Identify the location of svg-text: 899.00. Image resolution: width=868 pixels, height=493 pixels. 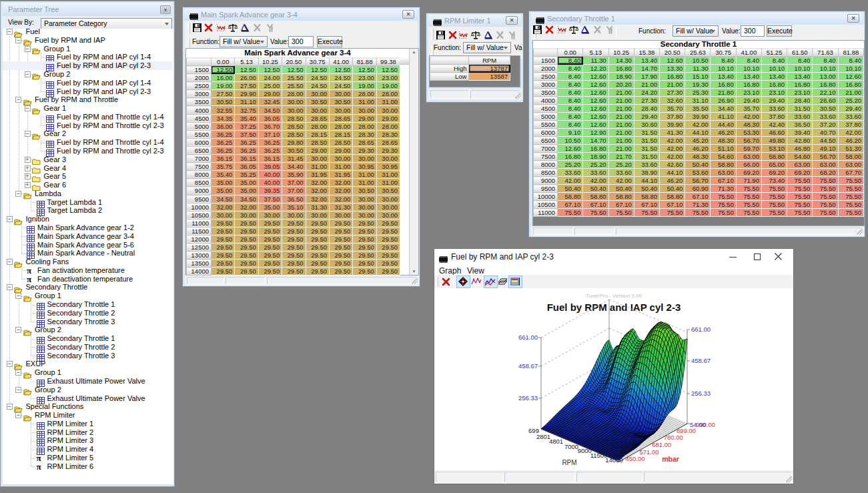
(686, 431).